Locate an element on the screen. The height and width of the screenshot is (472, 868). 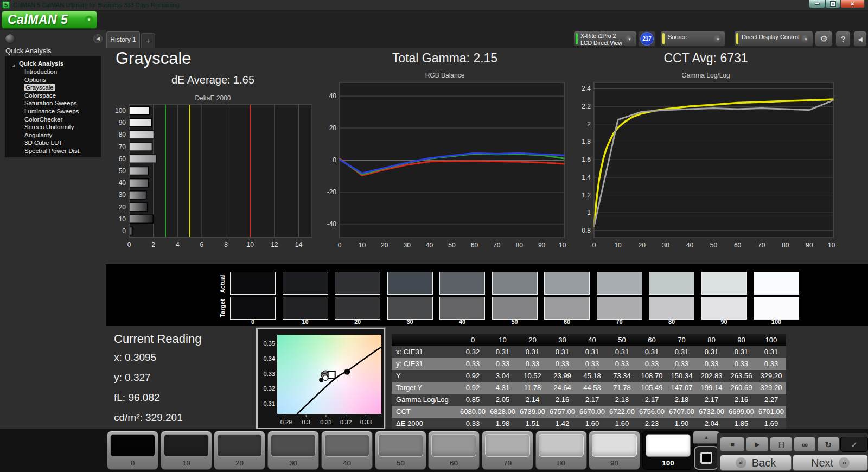
gray-level-label: 40 is located at coordinates (347, 463).